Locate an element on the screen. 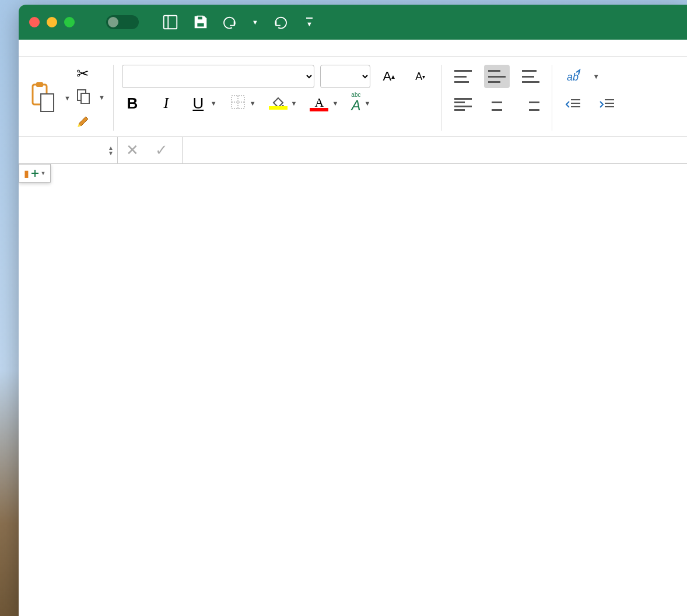 The height and width of the screenshot is (616, 687). window-controls is located at coordinates (52, 22).